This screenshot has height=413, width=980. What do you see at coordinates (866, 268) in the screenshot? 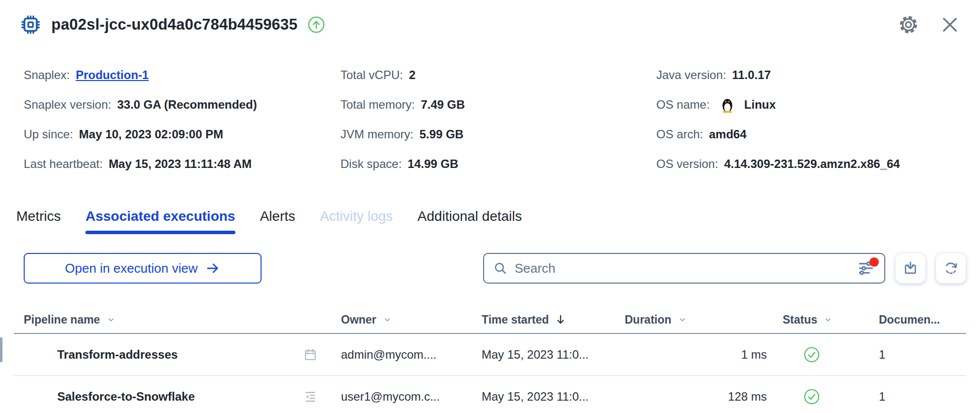
I see `filter-sliders-icon` at bounding box center [866, 268].